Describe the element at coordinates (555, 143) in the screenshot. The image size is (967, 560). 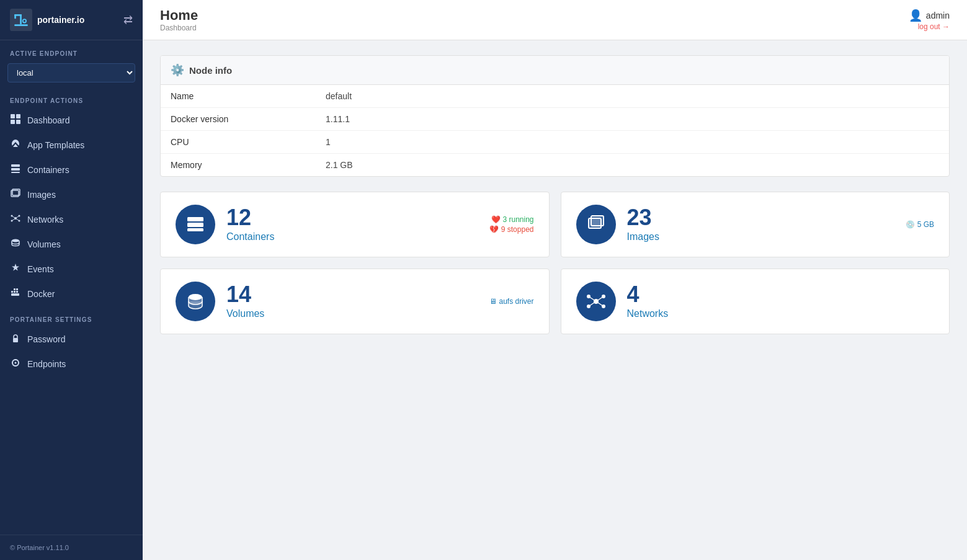
I see `table-row: CPU 1` at that location.